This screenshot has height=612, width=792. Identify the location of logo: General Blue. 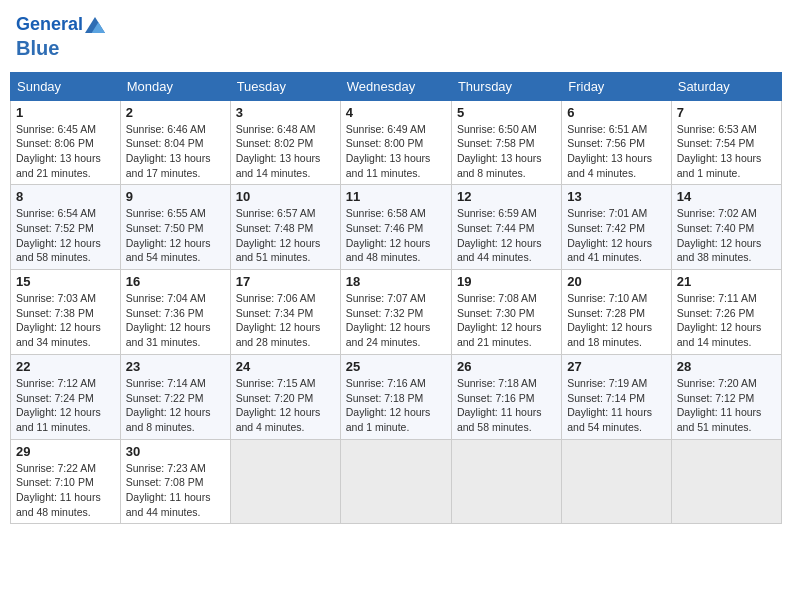
(60, 37).